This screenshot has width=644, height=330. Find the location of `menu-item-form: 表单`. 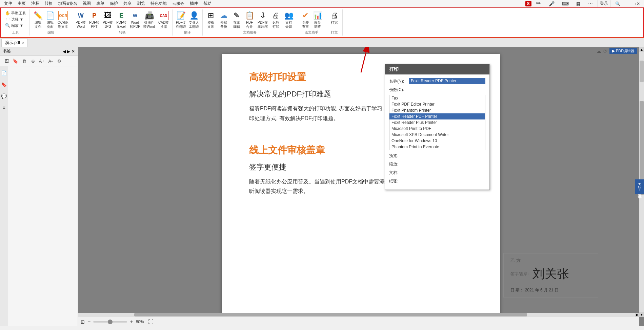

menu-item-form: 表单 is located at coordinates (100, 3).